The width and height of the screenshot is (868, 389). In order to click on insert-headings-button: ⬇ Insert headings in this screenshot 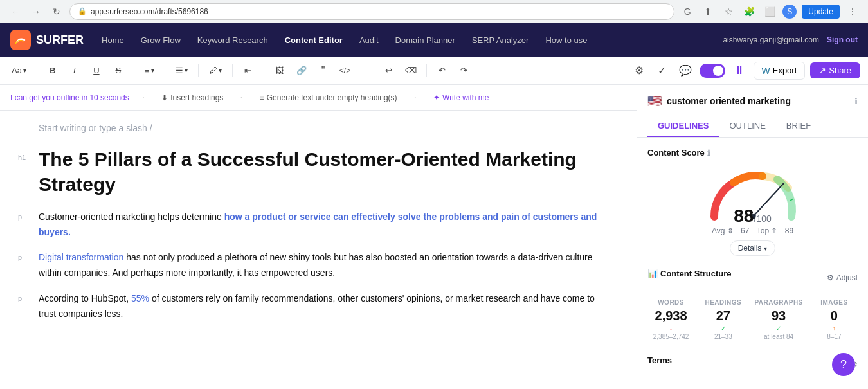, I will do `click(192, 98)`.